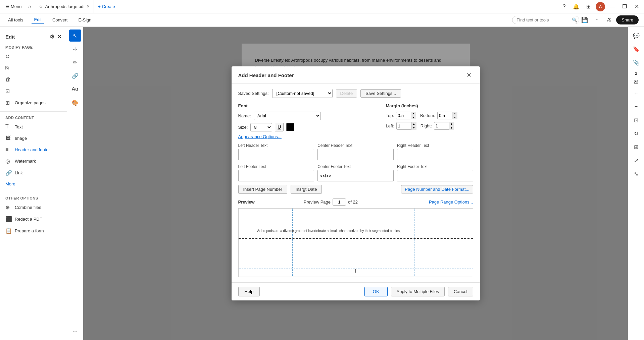 The image size is (644, 340). Describe the element at coordinates (75, 331) in the screenshot. I see `tool-more-button: ···` at that location.